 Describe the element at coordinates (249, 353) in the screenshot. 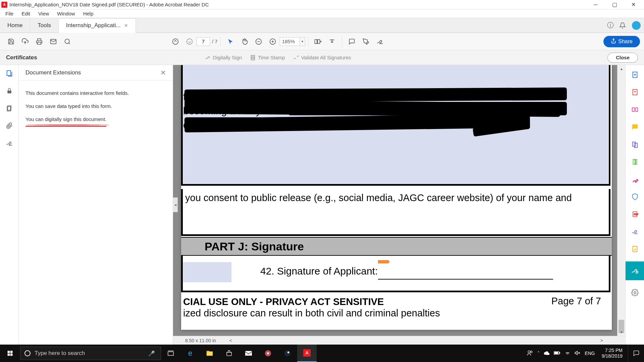

I see `taskbar-mail-icon` at that location.